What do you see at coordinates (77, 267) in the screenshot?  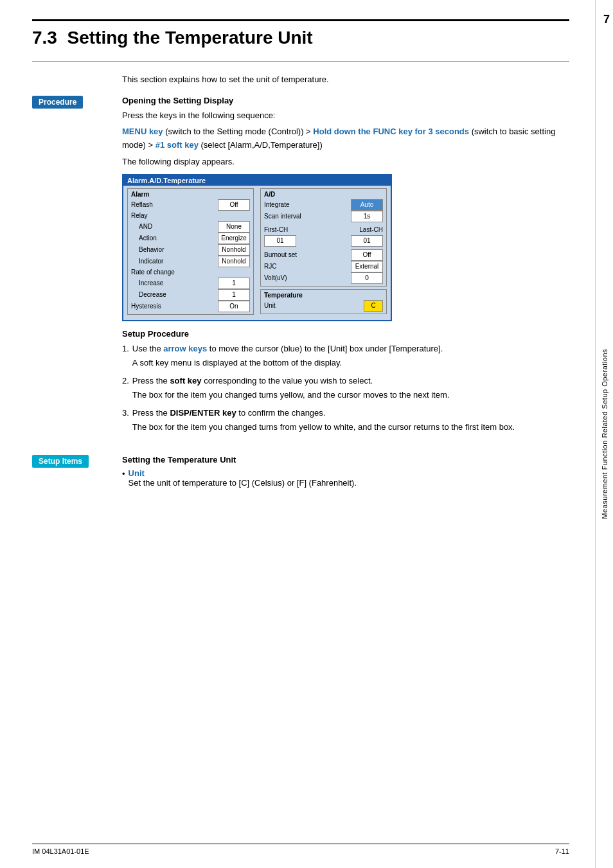 I see `procedure-badge-col: Procedure` at bounding box center [77, 267].